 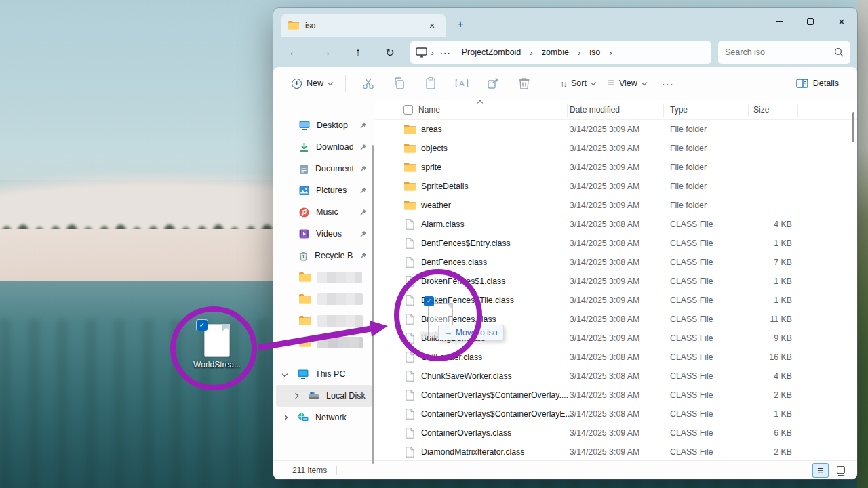 What do you see at coordinates (810, 22) in the screenshot?
I see `maximize-button` at bounding box center [810, 22].